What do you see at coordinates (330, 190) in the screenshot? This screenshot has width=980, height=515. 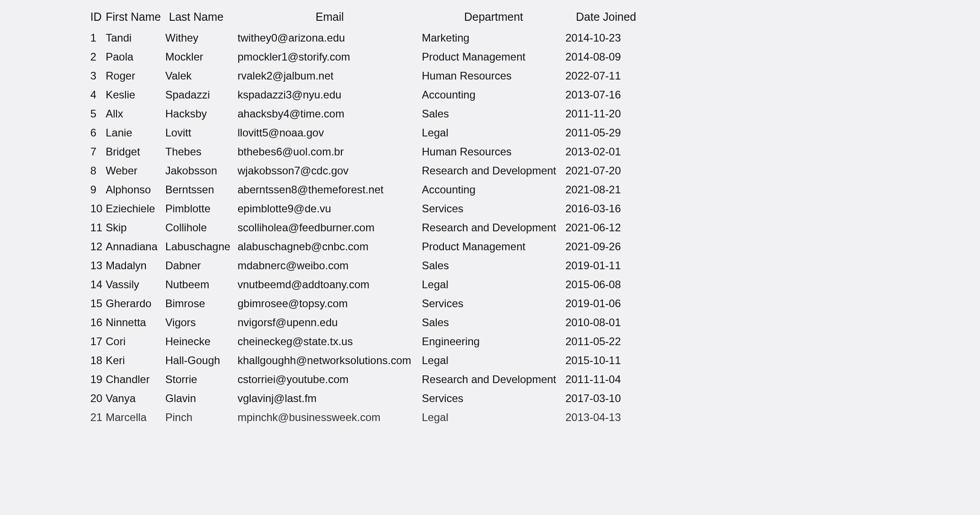 I see `cell-email: aberntssen8@themeforest.net` at bounding box center [330, 190].